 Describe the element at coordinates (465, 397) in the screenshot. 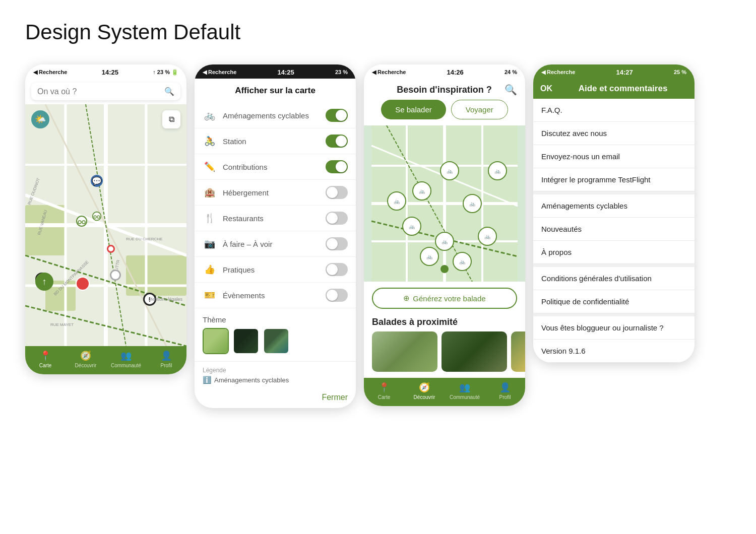

I see `nav3-communaute-label: Communauté` at that location.